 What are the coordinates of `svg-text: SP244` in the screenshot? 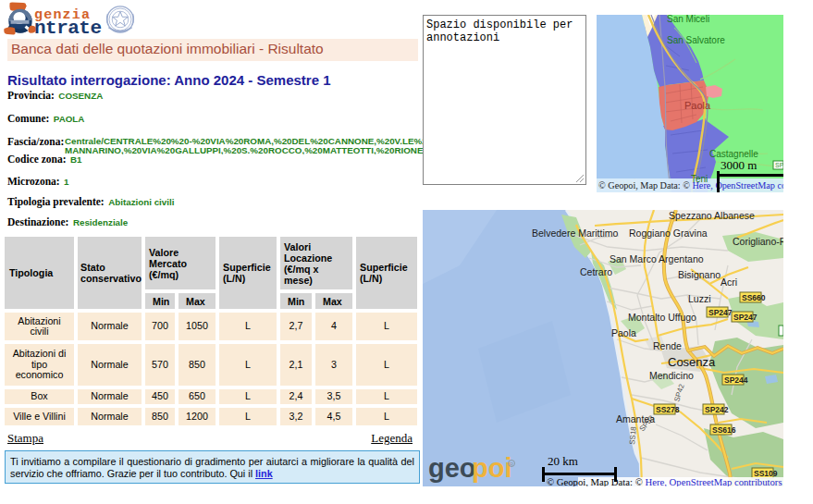 It's located at (736, 380).